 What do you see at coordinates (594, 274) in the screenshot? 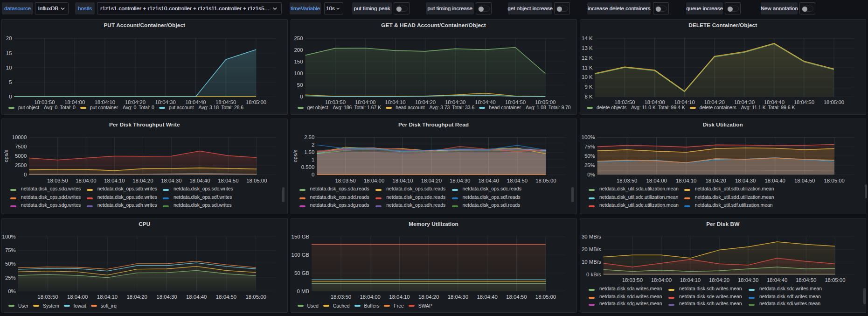
I see `svg-text: 0 kB/s` at bounding box center [594, 274].